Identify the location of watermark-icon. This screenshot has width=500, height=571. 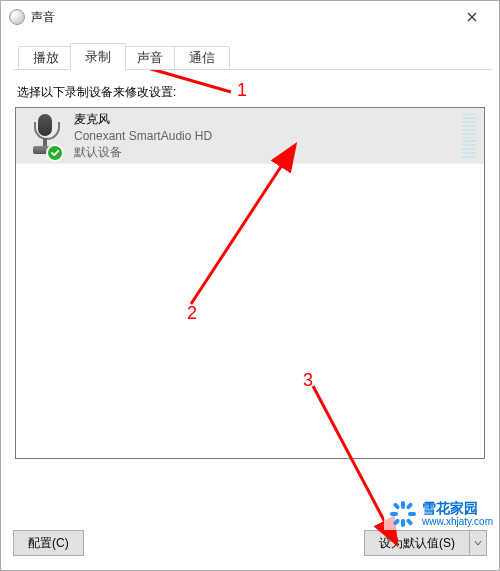
(403, 514).